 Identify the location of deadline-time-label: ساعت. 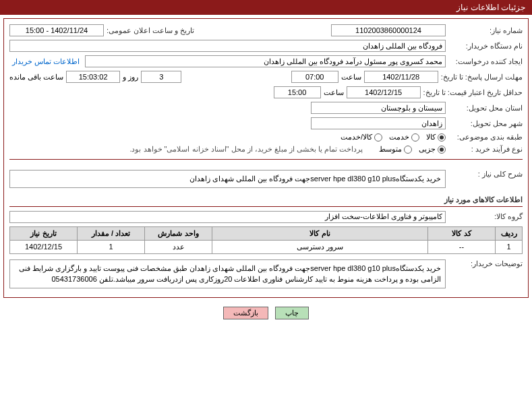
(351, 77).